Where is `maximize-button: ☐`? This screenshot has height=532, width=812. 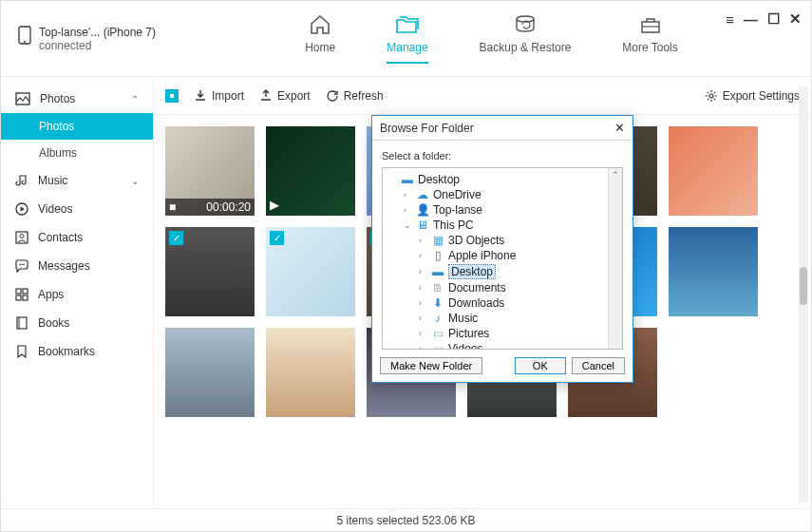
maximize-button: ☐ is located at coordinates (773, 19).